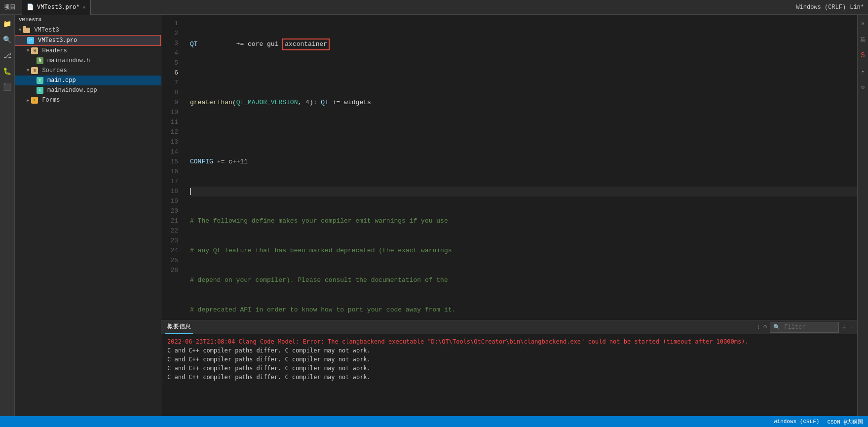 The width and height of the screenshot is (868, 427). Describe the element at coordinates (7, 24) in the screenshot. I see `activity-files-icon: 📁` at that location.